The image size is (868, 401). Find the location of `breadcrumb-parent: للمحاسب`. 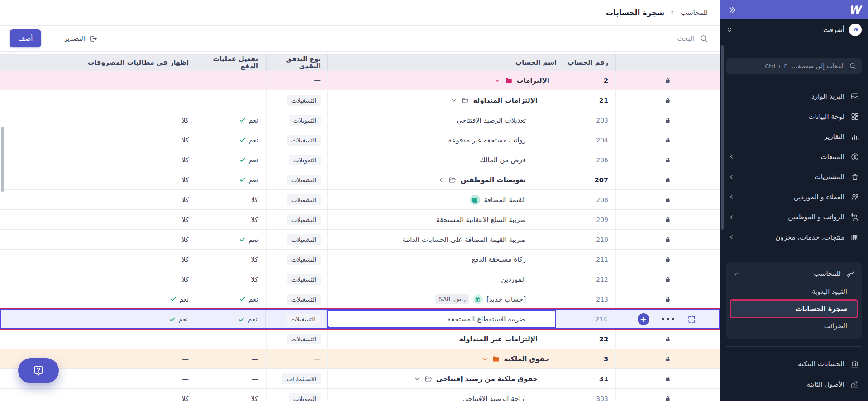

breadcrumb-parent: للمحاسب is located at coordinates (694, 13).